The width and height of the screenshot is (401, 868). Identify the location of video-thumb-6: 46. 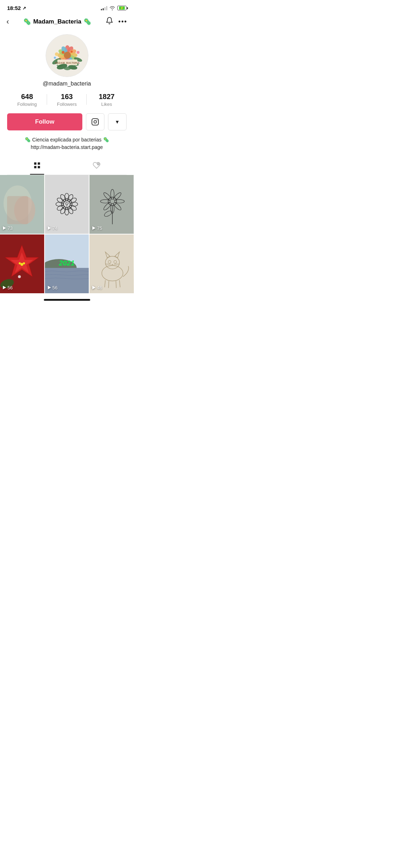
(112, 264).